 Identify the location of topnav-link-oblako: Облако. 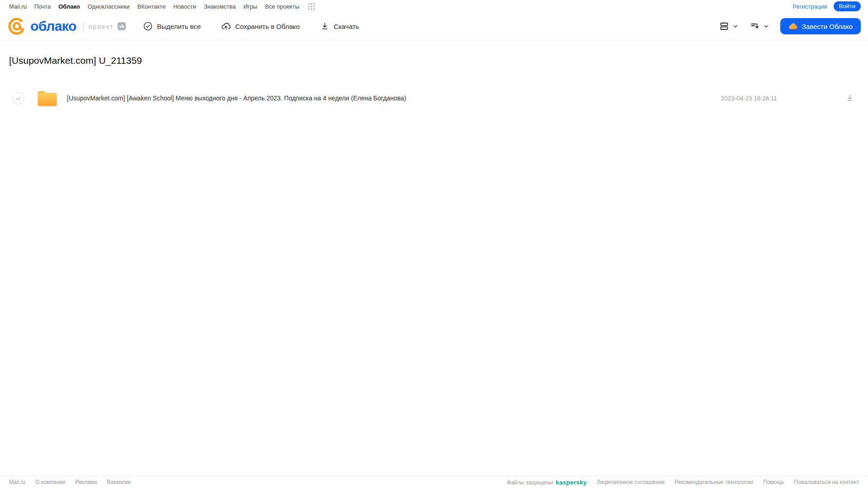
(69, 6).